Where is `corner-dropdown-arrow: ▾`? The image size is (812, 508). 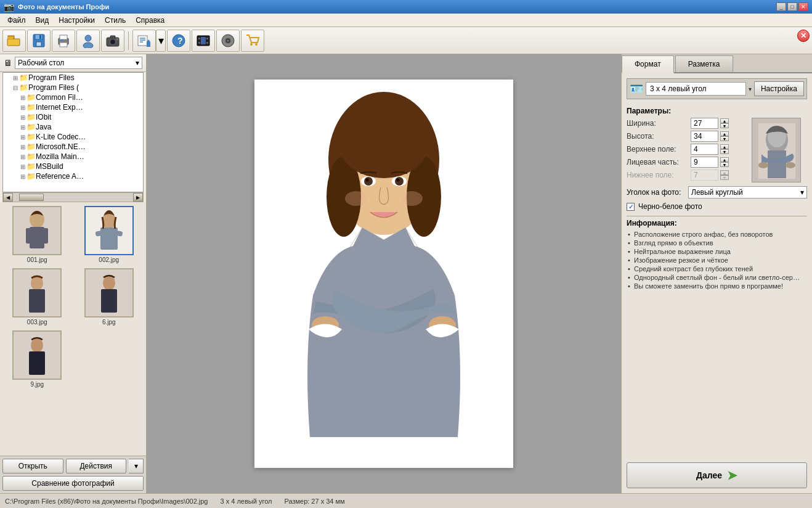 corner-dropdown-arrow: ▾ is located at coordinates (802, 192).